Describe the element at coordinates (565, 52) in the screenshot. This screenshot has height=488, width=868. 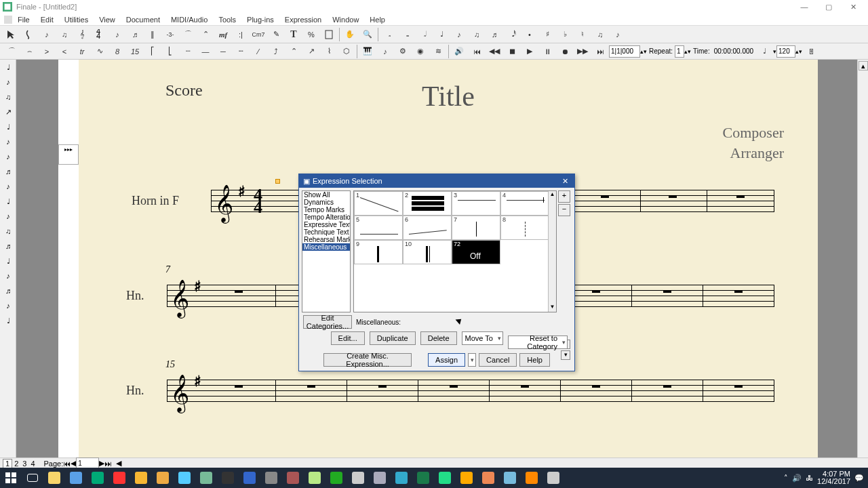
I see `record-icon: ⏺` at that location.